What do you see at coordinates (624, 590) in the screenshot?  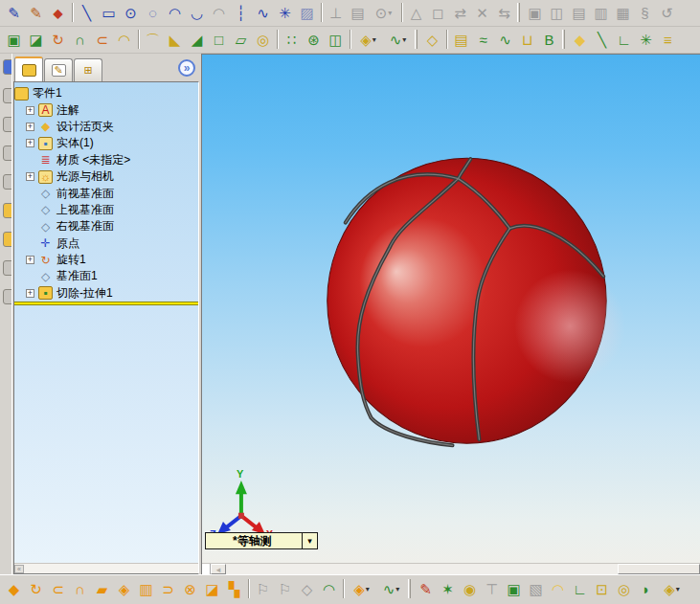 I see `hole-series-icon: ◎` at bounding box center [624, 590].